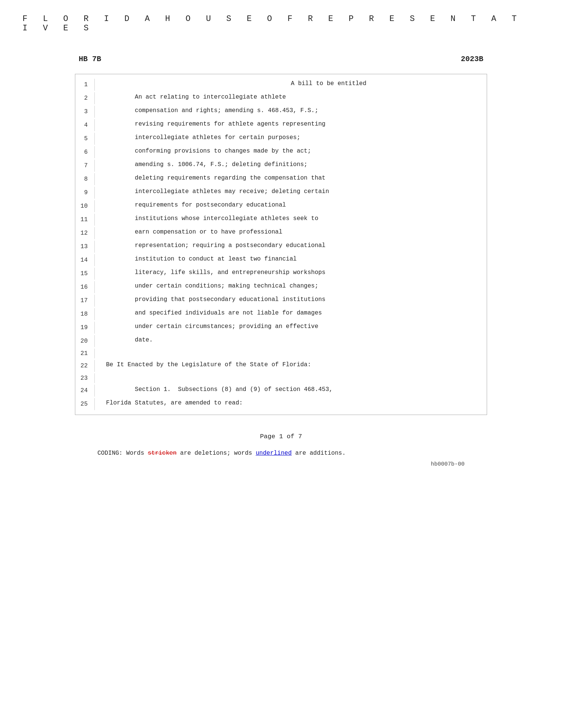 The width and height of the screenshot is (562, 728). I want to click on line-content: revising requirements for athlete agents…, so click(291, 124).